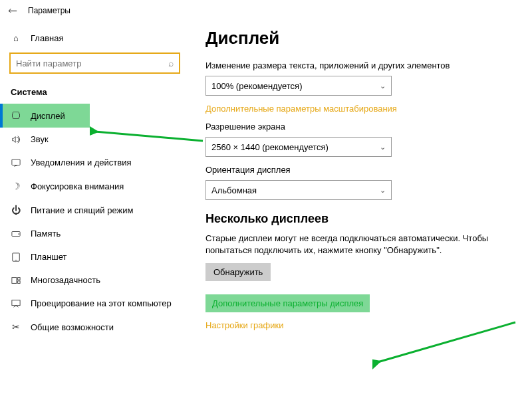 The image size is (532, 410). Describe the element at coordinates (94, 140) in the screenshot. I see `sidebar-item-sound: Звук` at that location.